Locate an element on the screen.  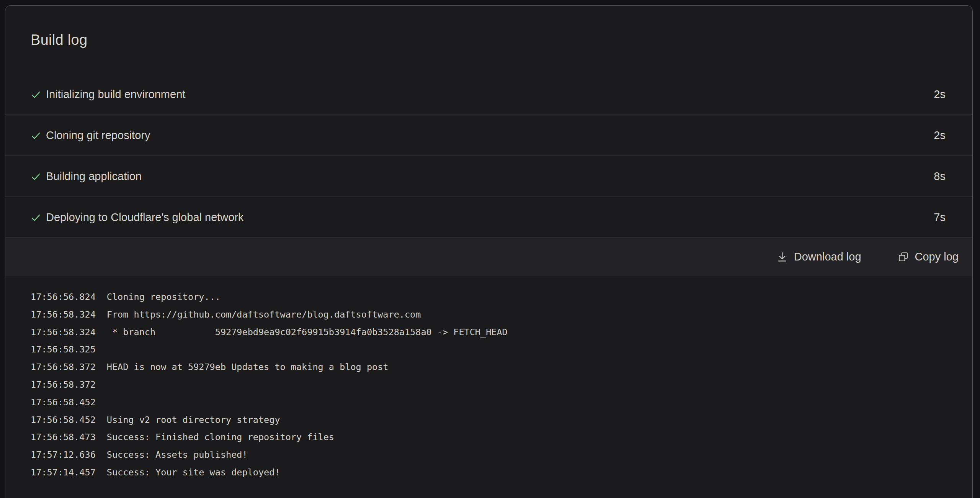
log-line: 17:56:58.325 is located at coordinates (494, 350).